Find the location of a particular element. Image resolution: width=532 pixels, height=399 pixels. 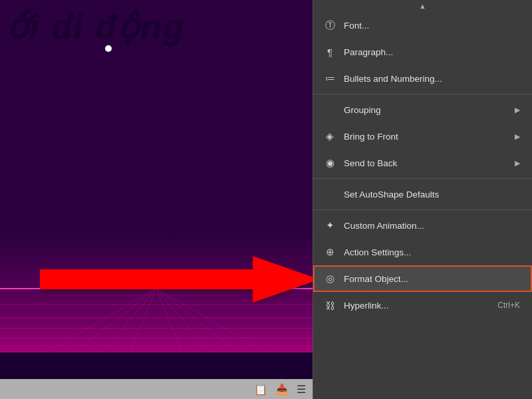

format-object-label: Format Object... is located at coordinates (432, 279).